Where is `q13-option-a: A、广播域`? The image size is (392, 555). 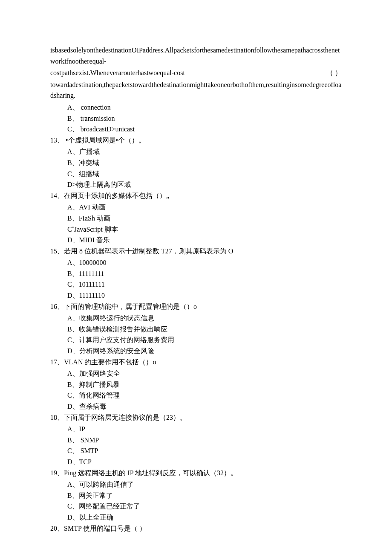 q13-option-a: A、广播域 is located at coordinates (205, 152).